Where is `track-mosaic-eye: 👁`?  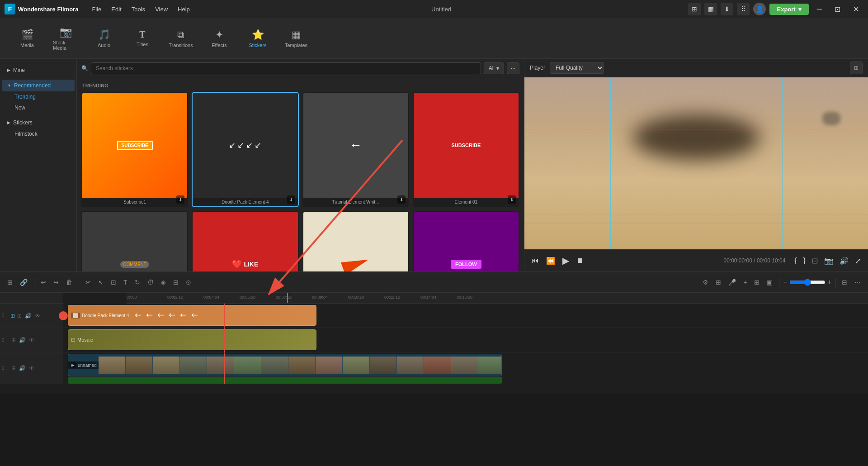
track-mosaic-eye: 👁 is located at coordinates (32, 340).